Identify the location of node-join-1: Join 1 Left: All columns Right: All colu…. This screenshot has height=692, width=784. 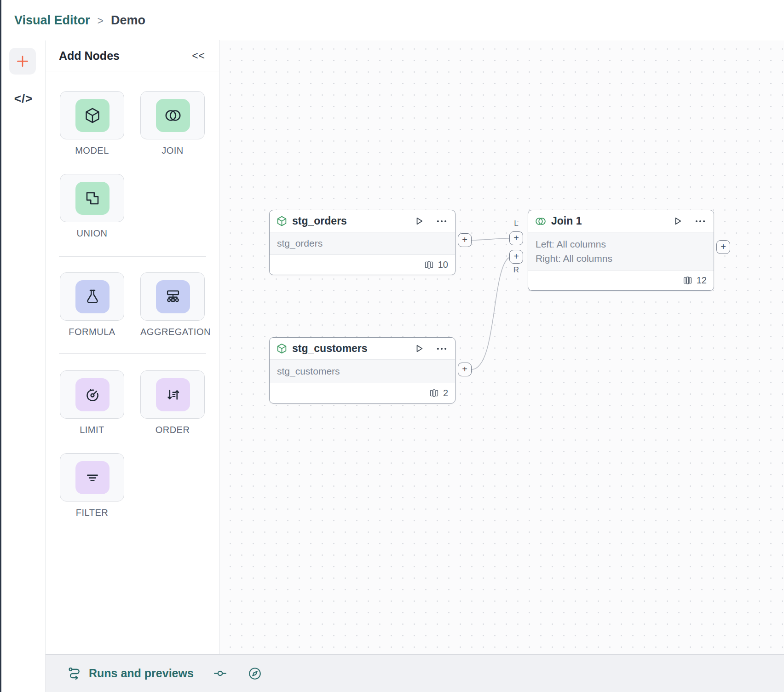
(621, 250).